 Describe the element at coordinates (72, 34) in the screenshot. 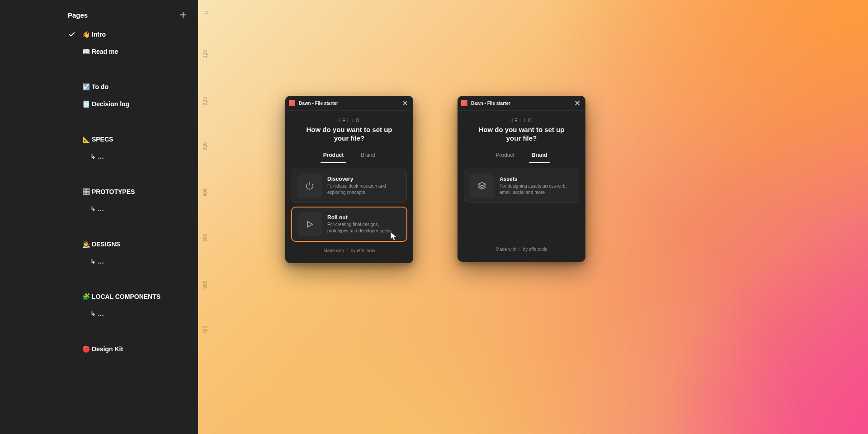

I see `selected-check-icon` at that location.